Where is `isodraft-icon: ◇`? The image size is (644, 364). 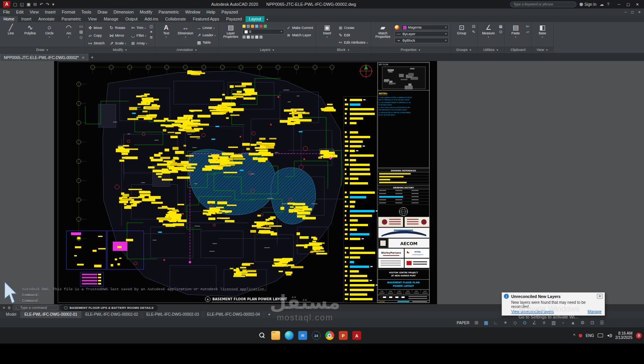
isodraft-icon: ◇ is located at coordinates (515, 323).